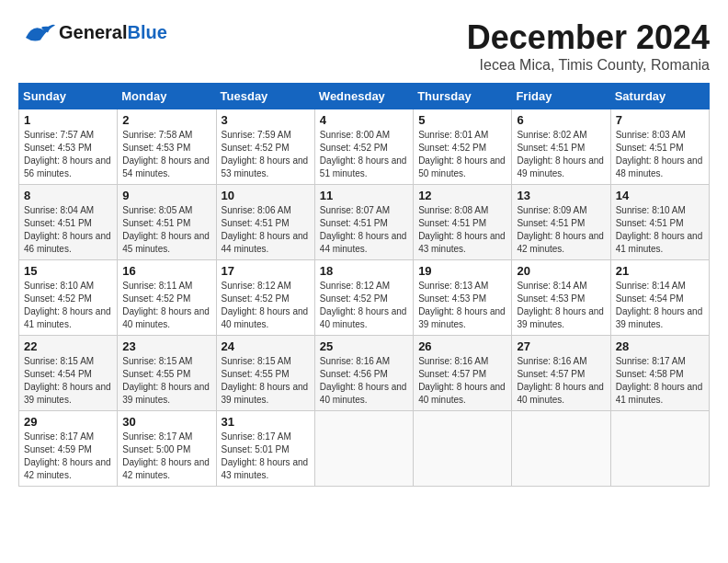  What do you see at coordinates (660, 97) in the screenshot?
I see `header-saturday: Saturday` at bounding box center [660, 97].